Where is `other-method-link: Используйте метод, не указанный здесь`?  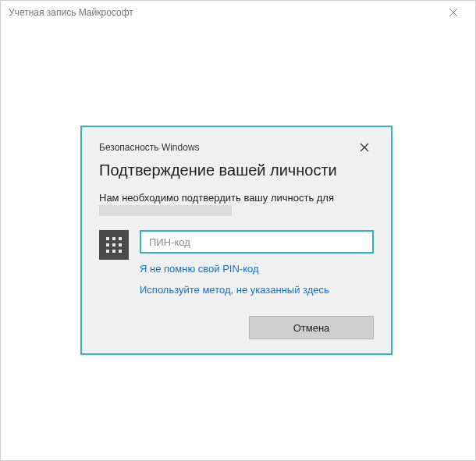 other-method-link: Используйте метод, не указанный здесь is located at coordinates (257, 290).